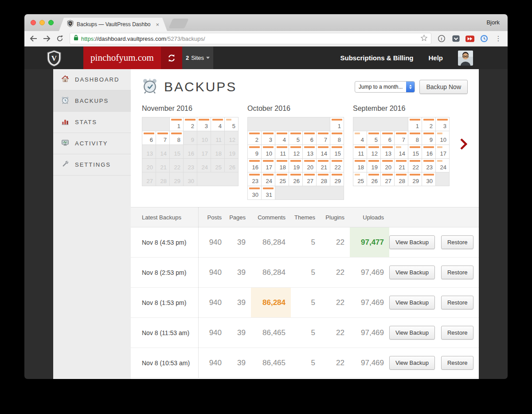 The image size is (532, 414). Describe the element at coordinates (33, 39) in the screenshot. I see `back-button` at that location.